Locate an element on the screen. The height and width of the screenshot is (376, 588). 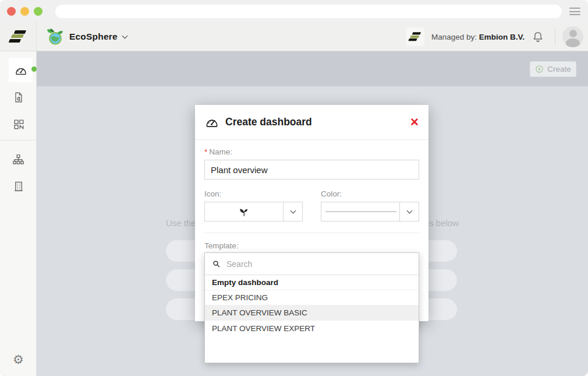
managed-by-text: Managed by: Embion B.V. is located at coordinates (478, 37).